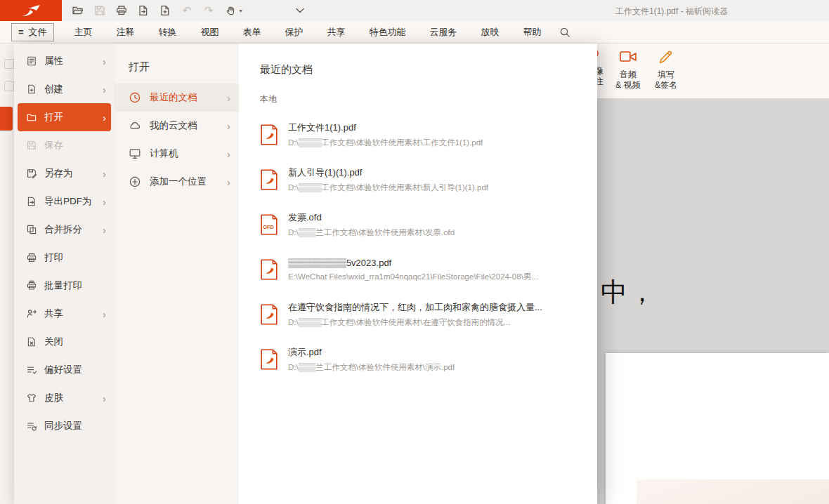 The height and width of the screenshot is (504, 829). Describe the element at coordinates (65, 426) in the screenshot. I see `sidebar-item-sync-settings: 同步设置` at that location.